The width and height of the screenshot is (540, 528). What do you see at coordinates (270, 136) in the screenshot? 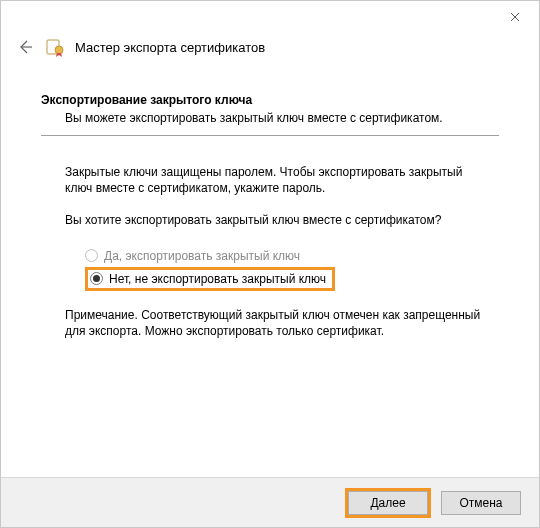
I see `separator` at bounding box center [270, 136].